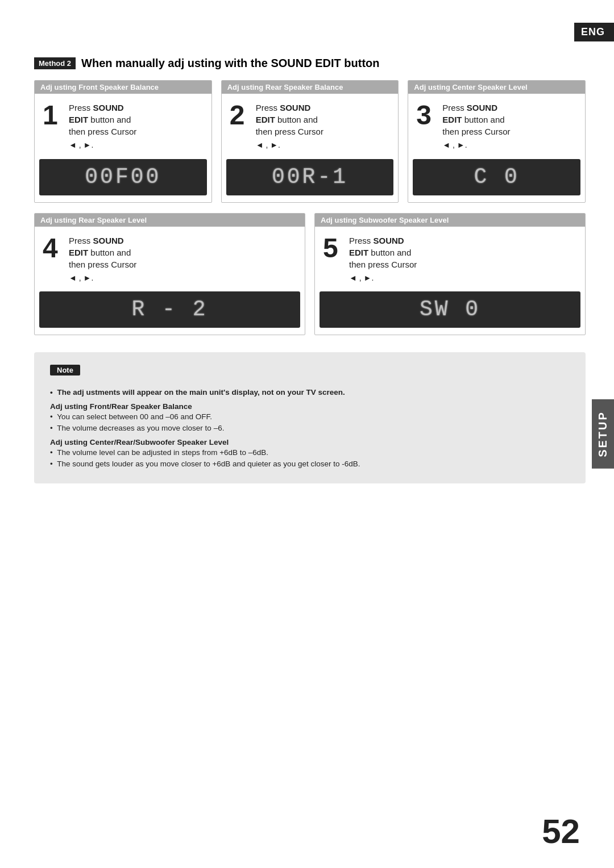  What do you see at coordinates (426, 115) in the screenshot?
I see `card3-step: 3` at bounding box center [426, 115].